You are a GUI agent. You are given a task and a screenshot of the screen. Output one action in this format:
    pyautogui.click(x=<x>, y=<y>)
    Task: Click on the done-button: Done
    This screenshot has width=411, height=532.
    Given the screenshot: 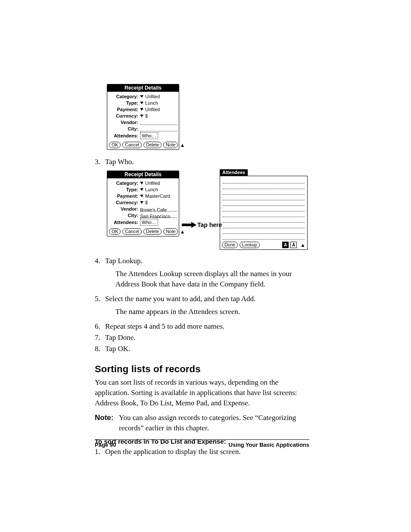 What is the action you would take?
    pyautogui.click(x=230, y=245)
    